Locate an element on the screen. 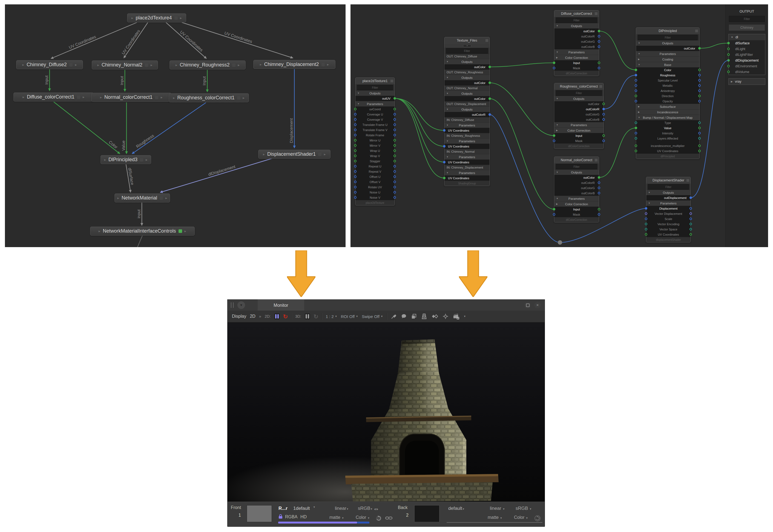 The height and width of the screenshot is (532, 773). port-uv-coordinates: UV Coordinates is located at coordinates (668, 151).